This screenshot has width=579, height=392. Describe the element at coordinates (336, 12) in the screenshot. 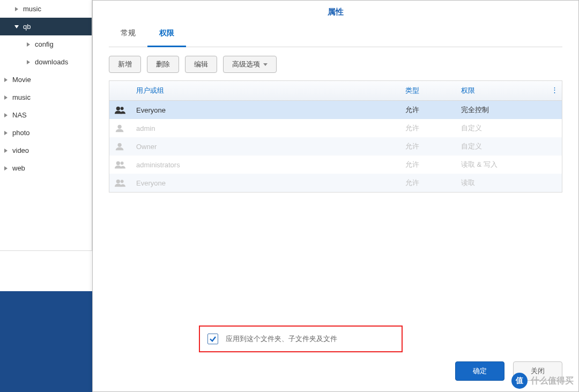

I see `dialog-title: 属性` at that location.